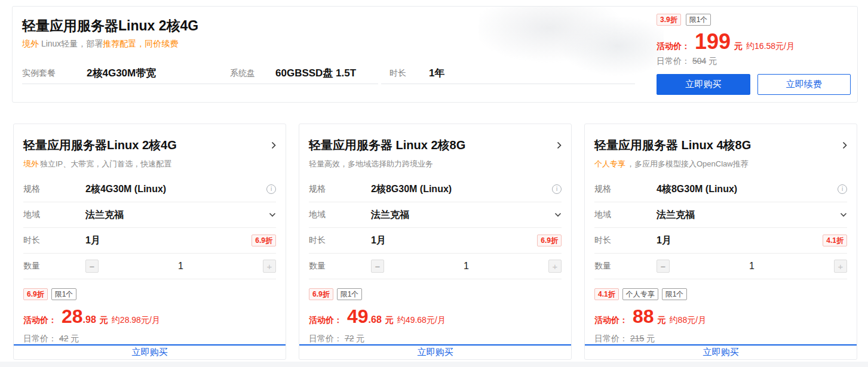  Describe the element at coordinates (434, 364) in the screenshot. I see `page-bottom-strip` at that location.